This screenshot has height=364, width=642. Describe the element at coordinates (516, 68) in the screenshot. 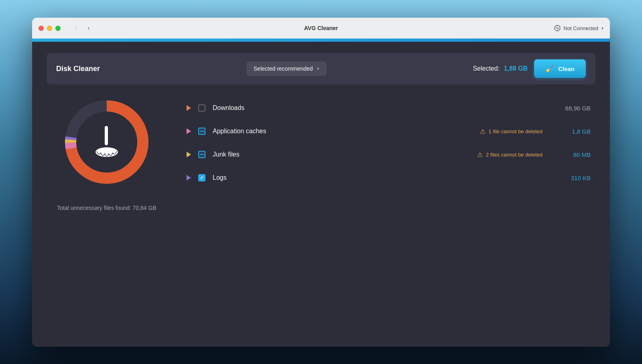

I see `selected-size: 1,88 GB` at that location.